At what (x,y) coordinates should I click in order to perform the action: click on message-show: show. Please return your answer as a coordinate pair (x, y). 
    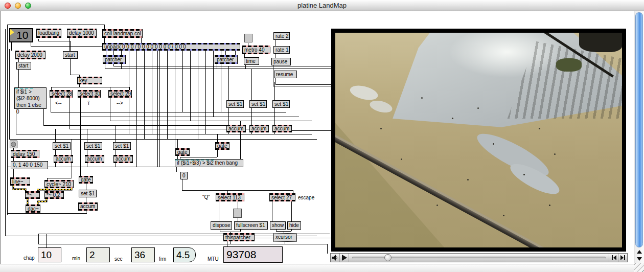
    Looking at the image, I should click on (278, 225).